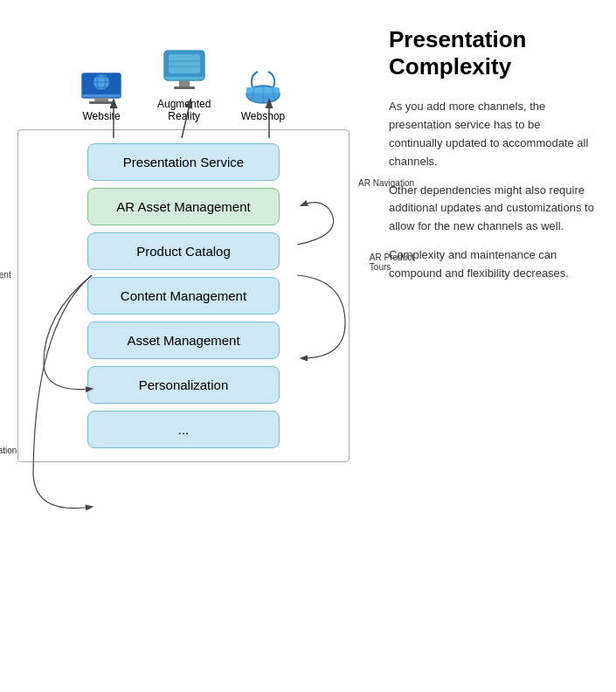  What do you see at coordinates (192, 66) in the screenshot?
I see `top-icons-row: Website AugmentedReality` at bounding box center [192, 66].